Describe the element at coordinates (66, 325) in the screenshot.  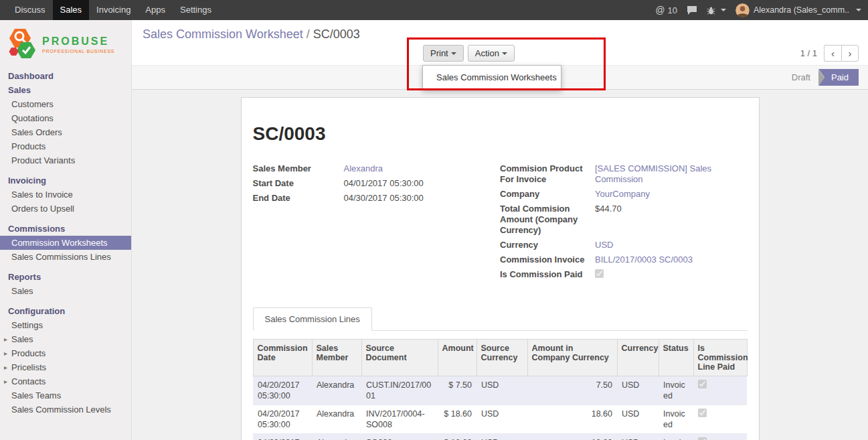
I see `sidebar-item-settings: Settings` at that location.